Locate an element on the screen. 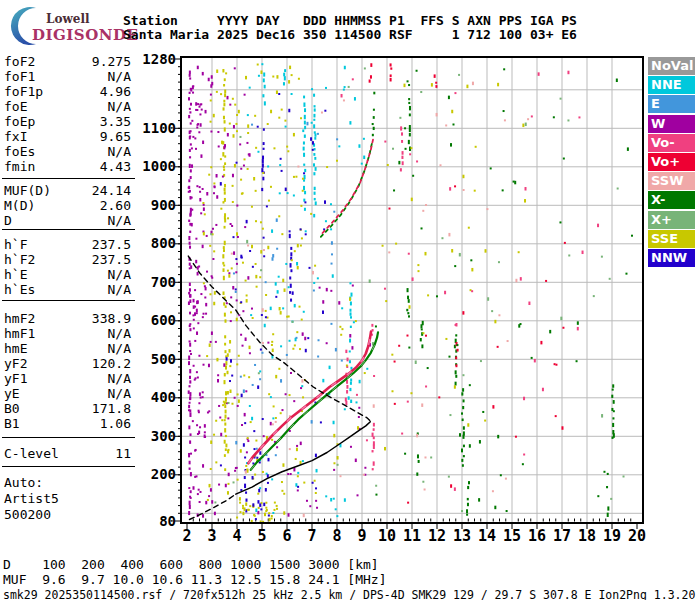  legend-item-x: X- is located at coordinates (672, 200).